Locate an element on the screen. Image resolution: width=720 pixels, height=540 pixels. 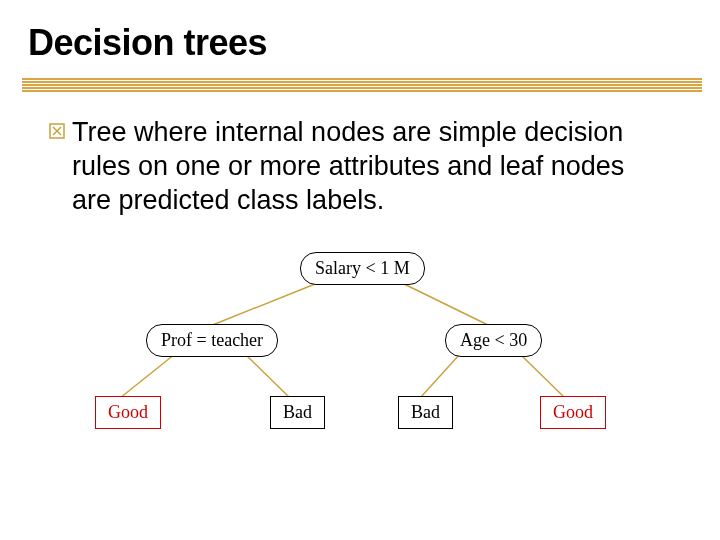
bullet-icon is located at coordinates (57, 131).